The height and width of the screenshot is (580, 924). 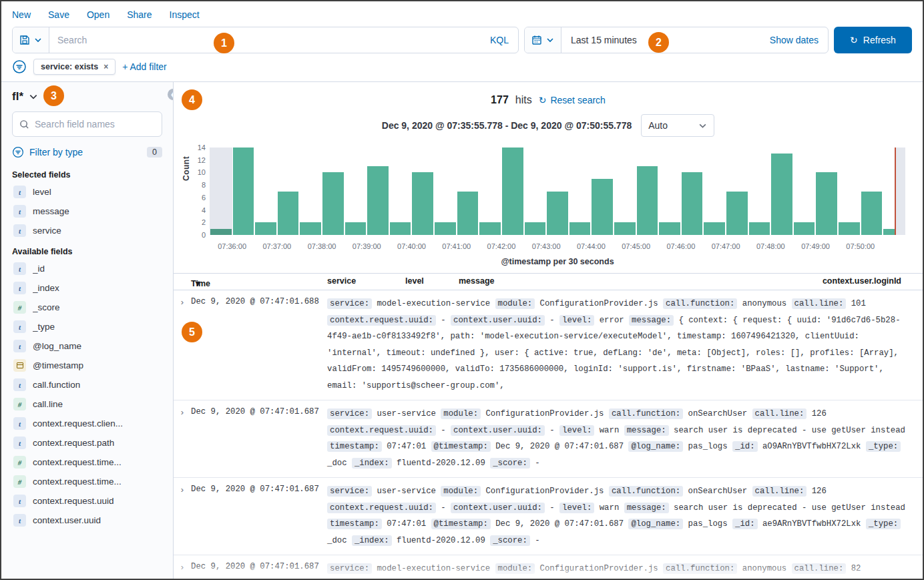 I want to click on field-item-level: tlevel, so click(x=87, y=192).